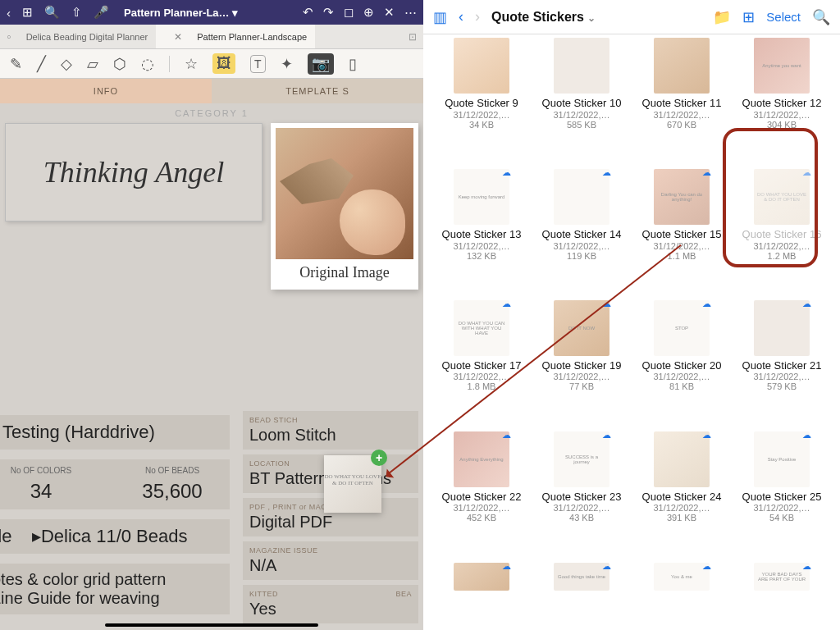 Image resolution: width=840 pixels, height=630 pixels. Describe the element at coordinates (9, 37) in the screenshot. I see `tab-prev-icon: ◦` at that location.